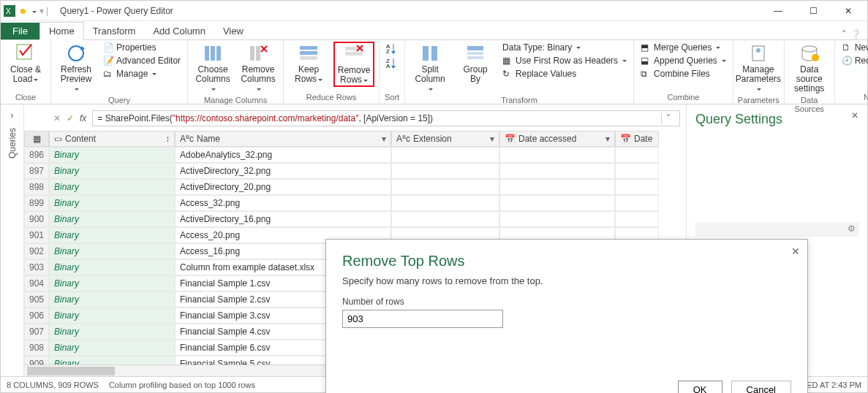 The height and width of the screenshot is (393, 868). What do you see at coordinates (856, 34) in the screenshot?
I see `help-icon: ❔` at bounding box center [856, 34].